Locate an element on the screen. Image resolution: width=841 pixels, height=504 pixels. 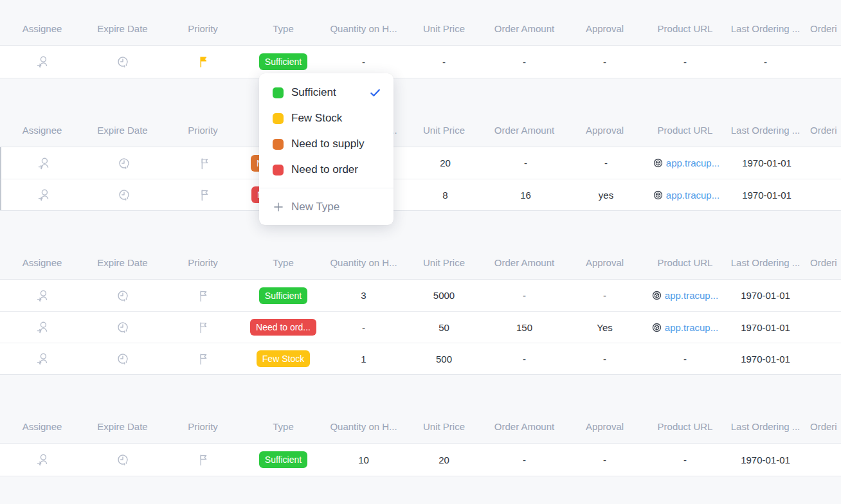
new-type-button: New Type is located at coordinates (327, 207).